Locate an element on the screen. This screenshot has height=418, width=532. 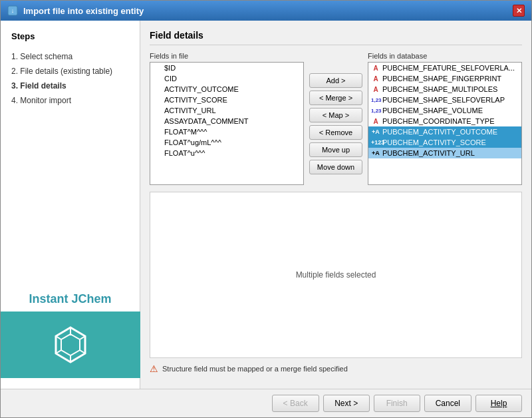
title-bar: ↓ Import file into existing entity ✕ is located at coordinates (266, 11).